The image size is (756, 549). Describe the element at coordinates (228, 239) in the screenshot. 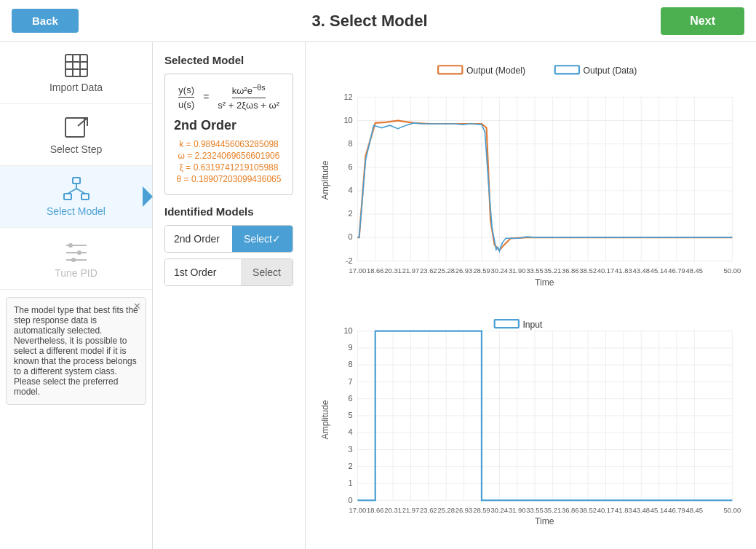

I see `model-row-2nd-order: 2nd Order Select✓` at that location.